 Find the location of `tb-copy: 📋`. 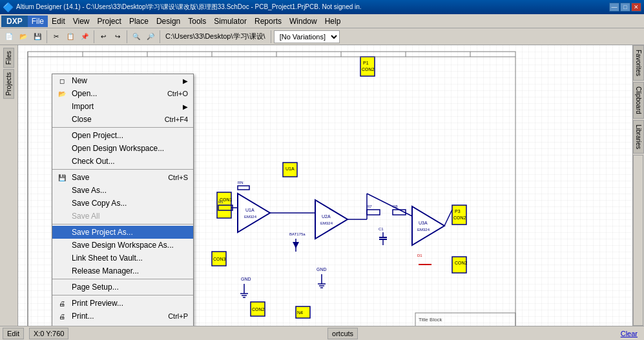

tb-copy: 📋 is located at coordinates (70, 37).